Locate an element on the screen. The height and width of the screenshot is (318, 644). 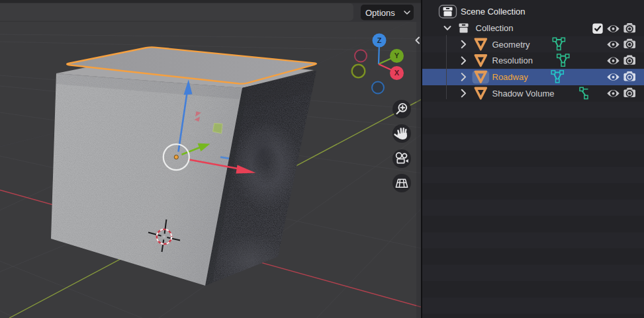
svg-text: Resolution is located at coordinates (512, 61).